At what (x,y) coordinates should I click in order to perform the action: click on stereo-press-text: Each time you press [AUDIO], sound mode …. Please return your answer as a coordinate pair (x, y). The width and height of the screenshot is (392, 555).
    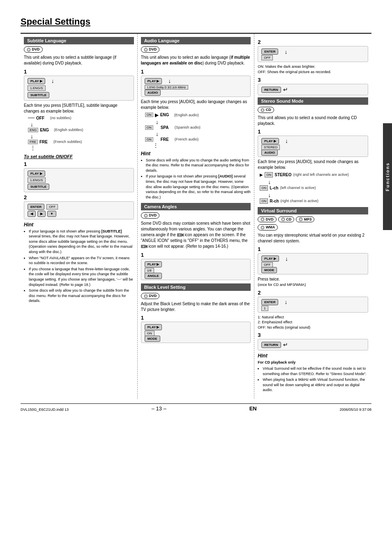
    Looking at the image, I should click on (313, 165).